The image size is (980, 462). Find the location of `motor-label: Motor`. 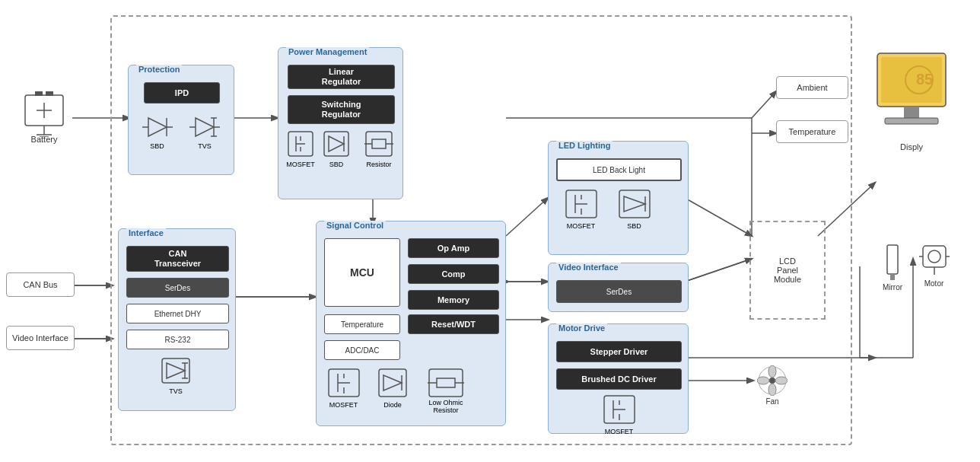

motor-label: Motor is located at coordinates (934, 283).